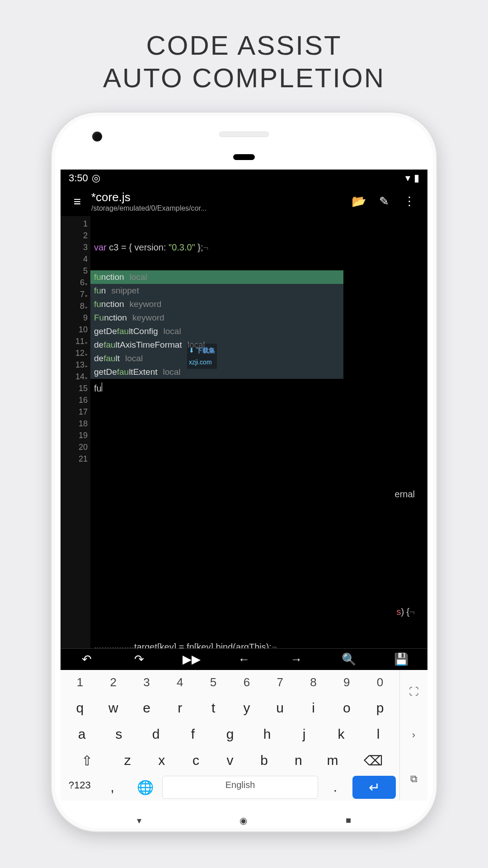 Image resolution: width=488 pixels, height=868 pixels. What do you see at coordinates (244, 659) in the screenshot?
I see `editor-toolbar: ↶ ↷ ▶▶ ← → 🔍 💾` at bounding box center [244, 659].